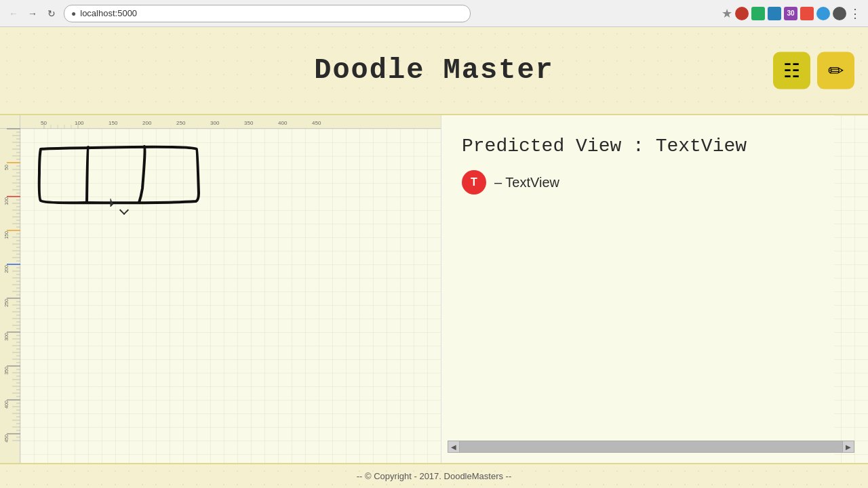 This screenshot has width=868, height=488. What do you see at coordinates (474, 182) in the screenshot?
I see `prediction-badge: T` at bounding box center [474, 182].